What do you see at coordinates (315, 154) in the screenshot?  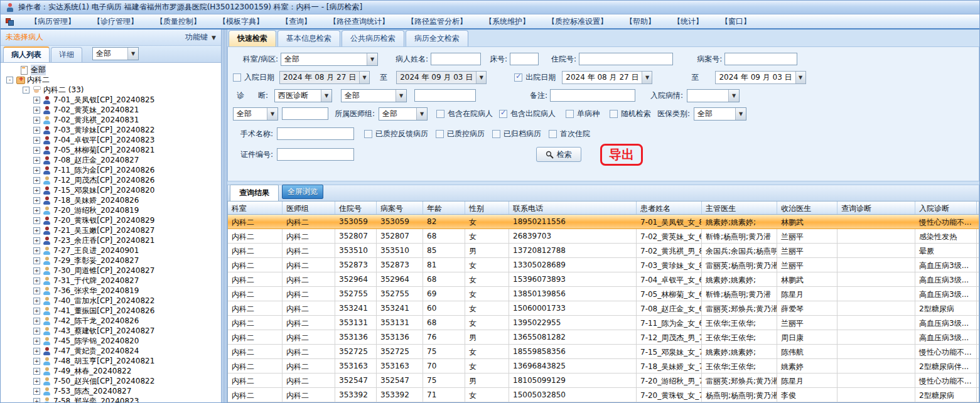 I see `id-number-input` at bounding box center [315, 154].